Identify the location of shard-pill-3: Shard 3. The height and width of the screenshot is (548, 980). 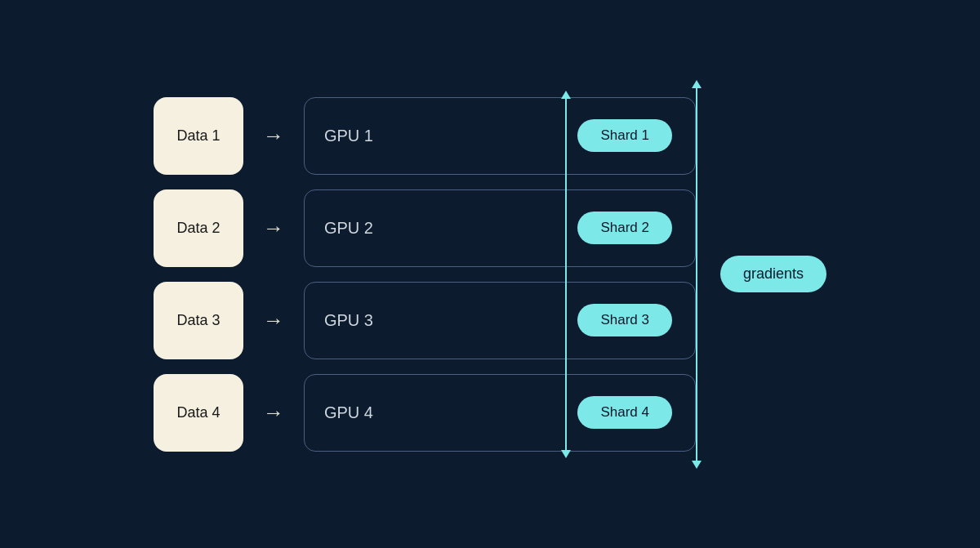
(625, 320).